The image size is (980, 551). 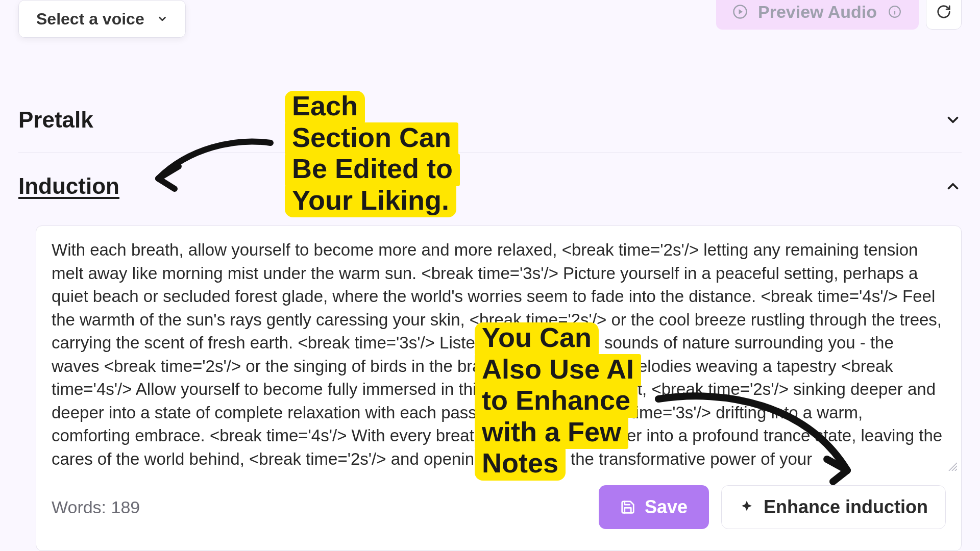 I want to click on section-title: Pretalk, so click(x=56, y=120).